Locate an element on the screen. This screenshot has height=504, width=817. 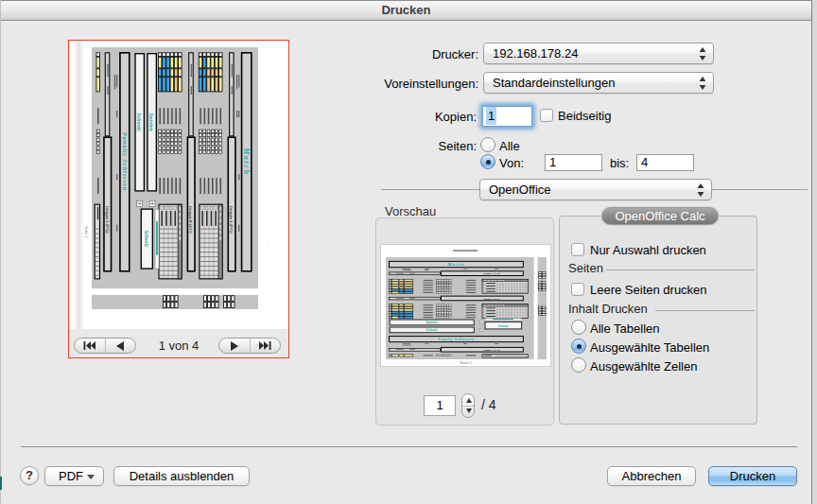
nav-group-back is located at coordinates (105, 346).